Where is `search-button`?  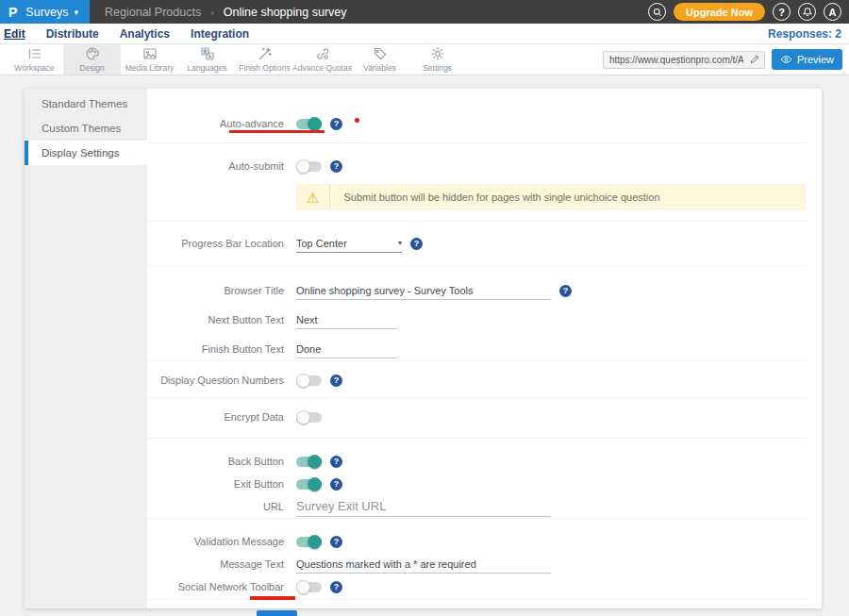 search-button is located at coordinates (657, 11).